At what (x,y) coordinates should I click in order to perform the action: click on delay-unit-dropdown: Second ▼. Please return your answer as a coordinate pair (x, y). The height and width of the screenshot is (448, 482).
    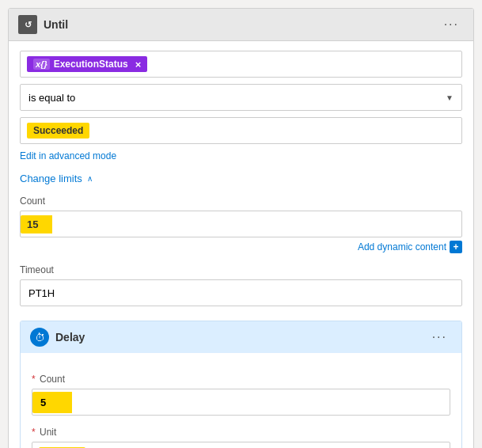
    Looking at the image, I should click on (241, 445).